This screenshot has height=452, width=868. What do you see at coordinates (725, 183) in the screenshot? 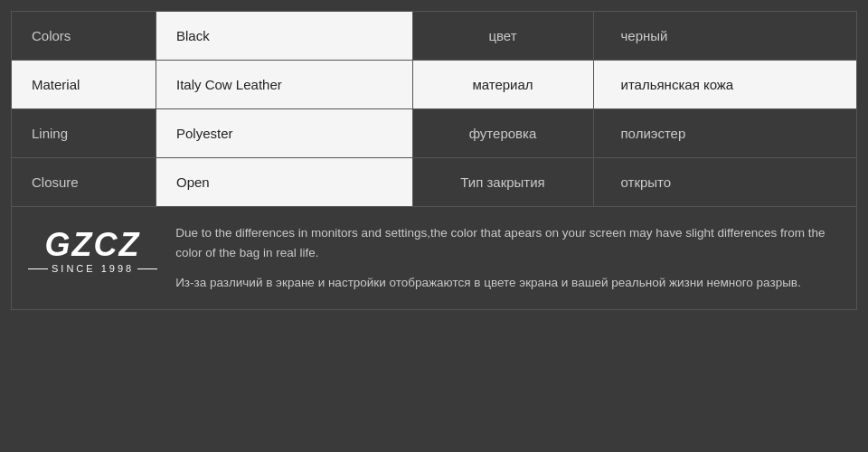
I see `closure-ru-value: открыто` at bounding box center [725, 183].